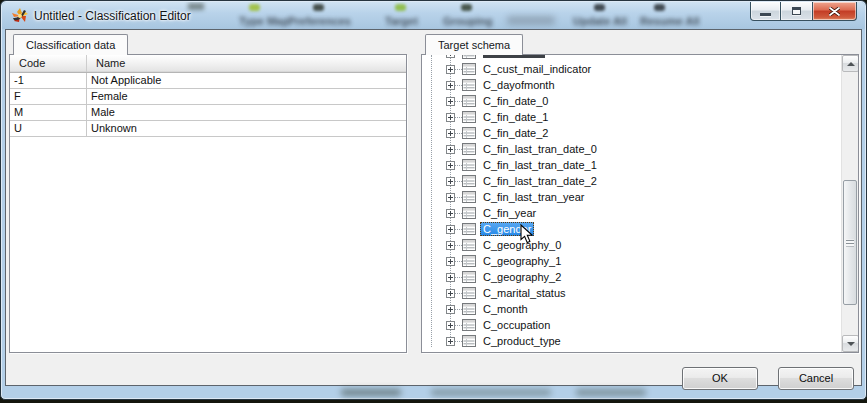 This screenshot has height=403, width=867. I want to click on name-cell: Male, so click(246, 113).